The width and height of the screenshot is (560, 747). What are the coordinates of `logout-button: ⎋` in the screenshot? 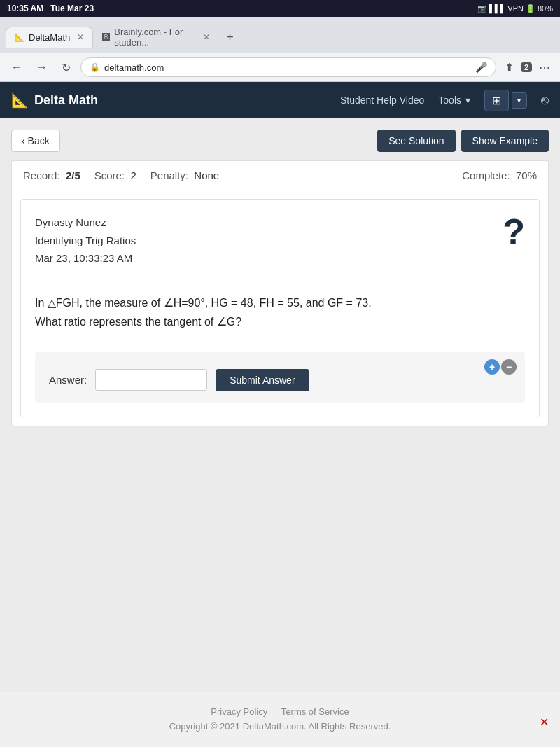 It's located at (545, 101).